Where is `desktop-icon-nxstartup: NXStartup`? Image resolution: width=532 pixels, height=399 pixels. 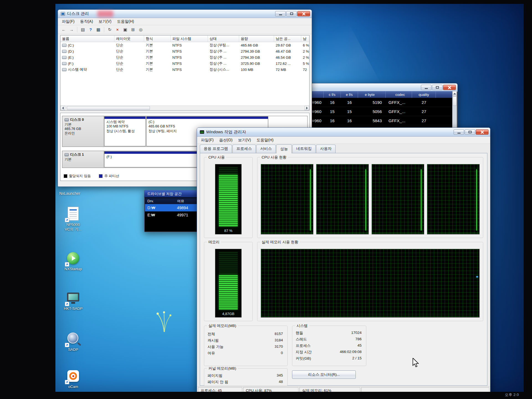 desktop-icon-nxstartup: NXStartup is located at coordinates (73, 261).